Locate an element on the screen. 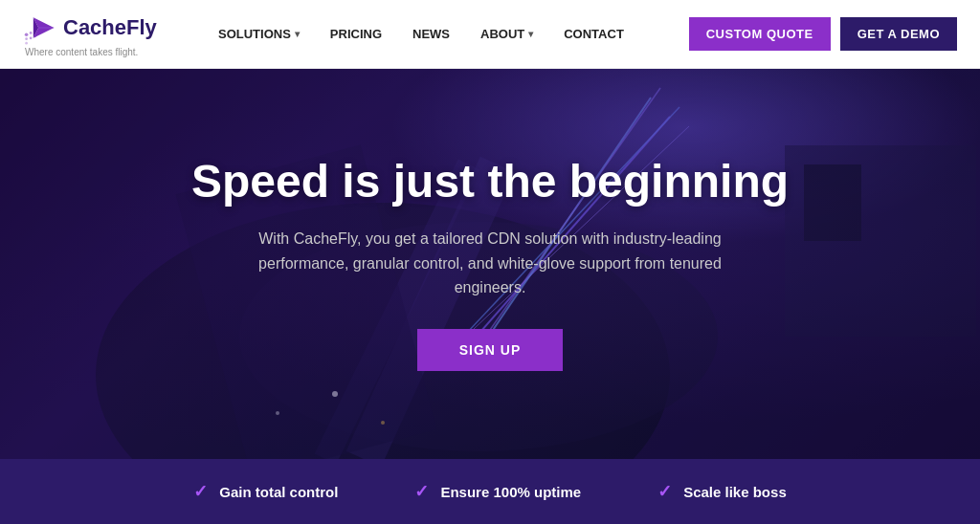  logo-area: CacheFly Where content takes flight. is located at coordinates (100, 34).